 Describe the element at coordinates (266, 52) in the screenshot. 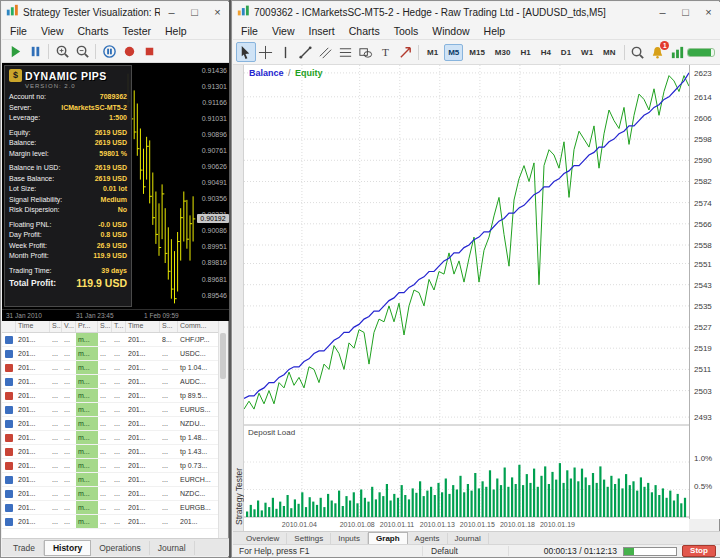

I see `crosshair-tool-button` at that location.